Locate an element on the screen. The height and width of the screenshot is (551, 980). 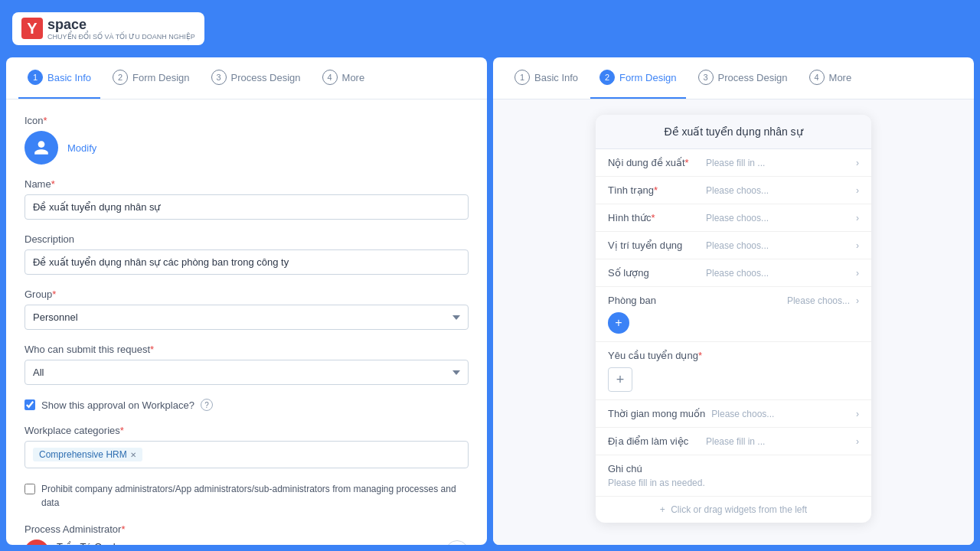
field-tinh-trang-label: Tình trạng* is located at coordinates (654, 190).